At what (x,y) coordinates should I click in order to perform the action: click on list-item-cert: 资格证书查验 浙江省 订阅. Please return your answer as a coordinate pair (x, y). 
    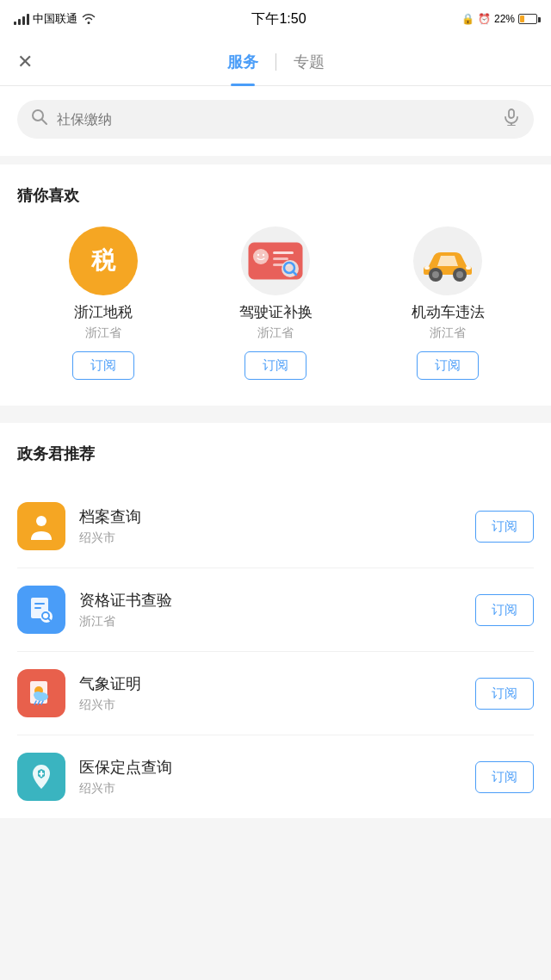
    Looking at the image, I should click on (276, 610).